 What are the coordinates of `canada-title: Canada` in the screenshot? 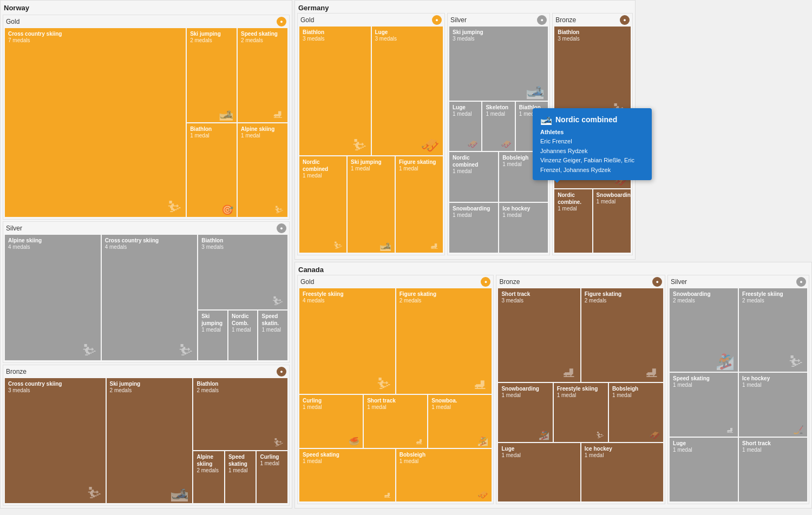 It's located at (553, 269).